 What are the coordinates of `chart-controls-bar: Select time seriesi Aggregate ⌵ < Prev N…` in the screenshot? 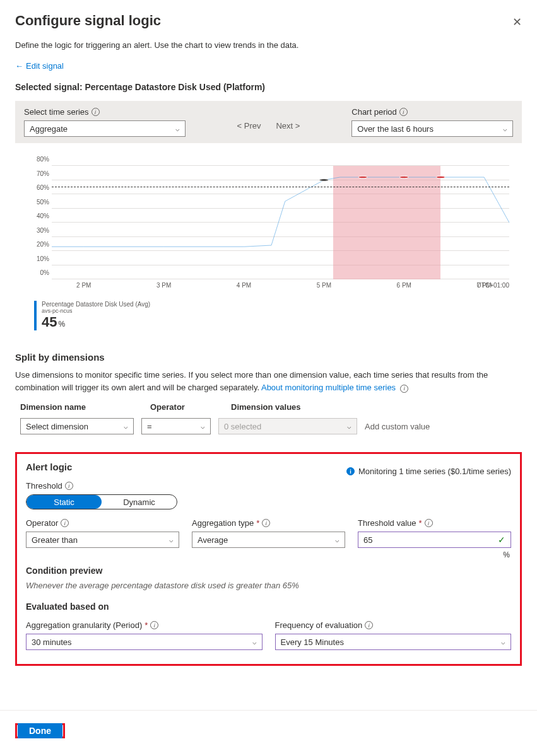 It's located at (269, 122).